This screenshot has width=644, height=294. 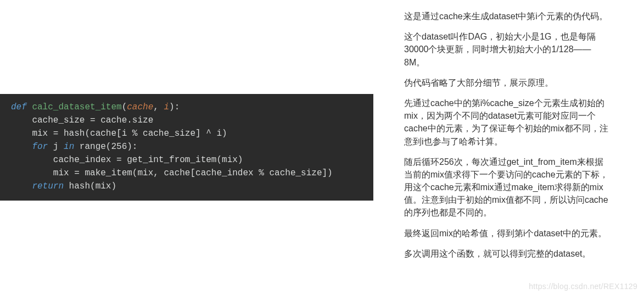 I want to click on range-close: ):, so click(x=132, y=147).